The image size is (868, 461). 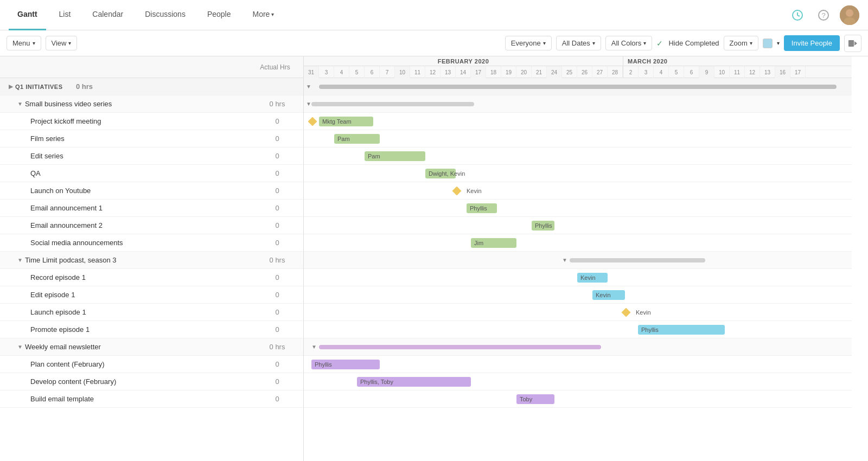 I want to click on task-row: Film series 0, so click(x=152, y=139).